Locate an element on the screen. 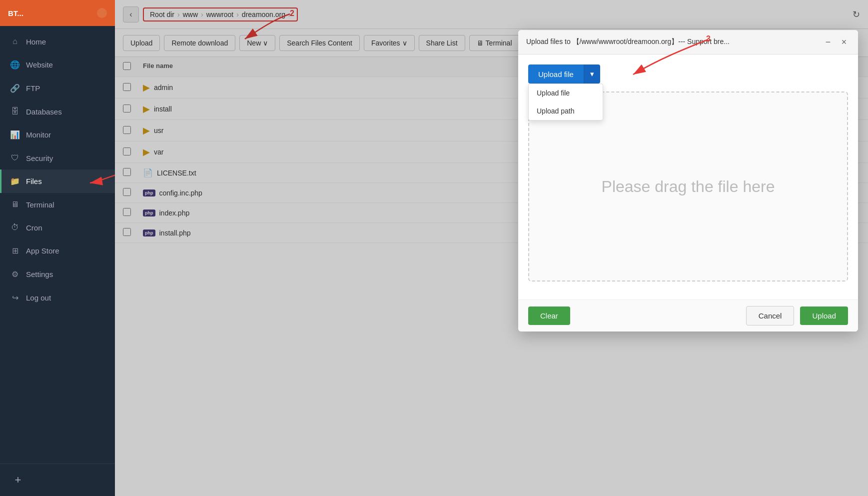 This screenshot has height=496, width=868. dropdown-item-upload-file: Upload file is located at coordinates (566, 93).